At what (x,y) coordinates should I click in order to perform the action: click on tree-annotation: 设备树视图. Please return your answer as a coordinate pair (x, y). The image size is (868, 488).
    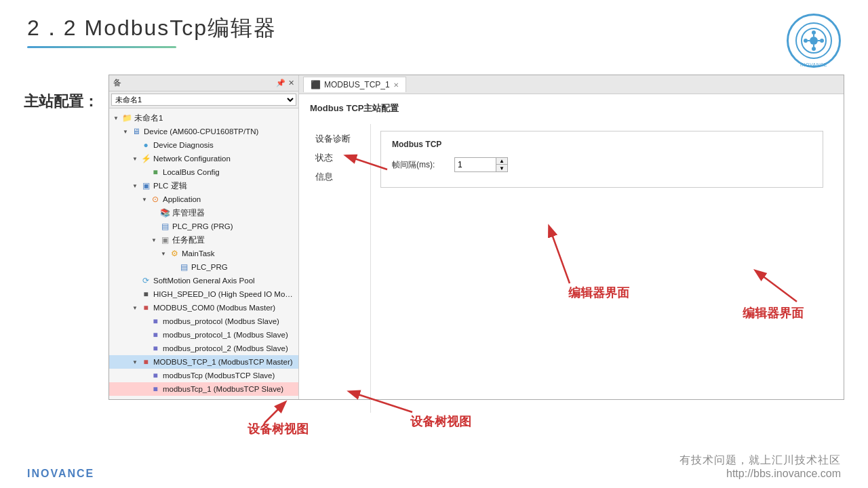
    Looking at the image, I should click on (278, 416).